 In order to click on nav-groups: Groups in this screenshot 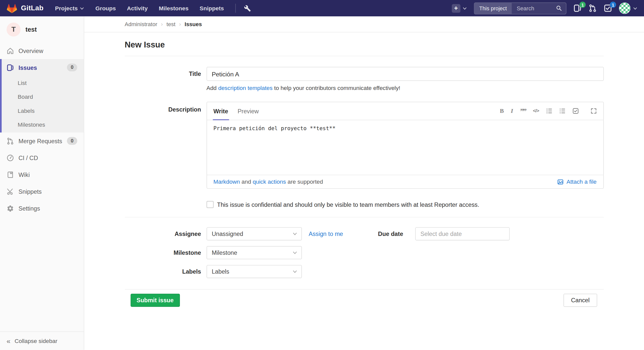, I will do `click(106, 8)`.